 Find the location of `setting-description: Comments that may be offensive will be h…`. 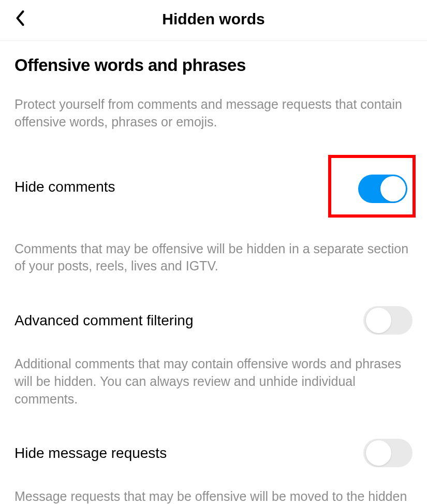

setting-description: Comments that may be offensive will be h… is located at coordinates (213, 258).